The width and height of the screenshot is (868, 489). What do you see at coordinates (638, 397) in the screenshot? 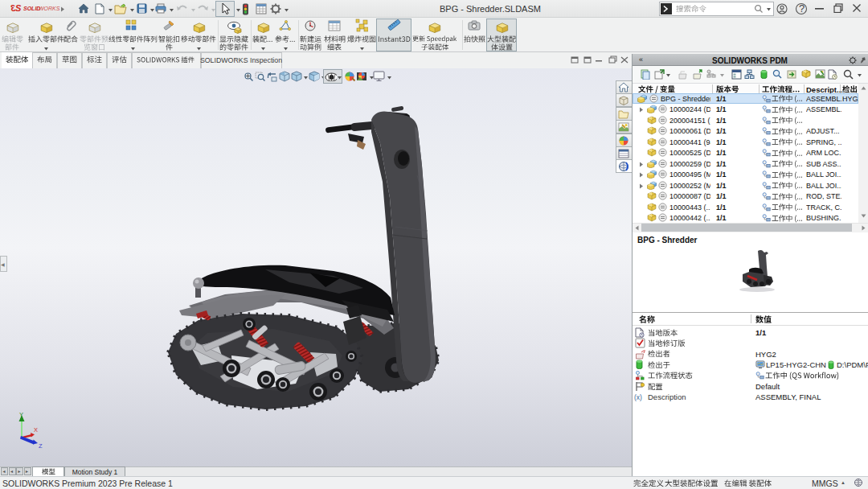
I see `svg-text: (x)` at bounding box center [638, 397].